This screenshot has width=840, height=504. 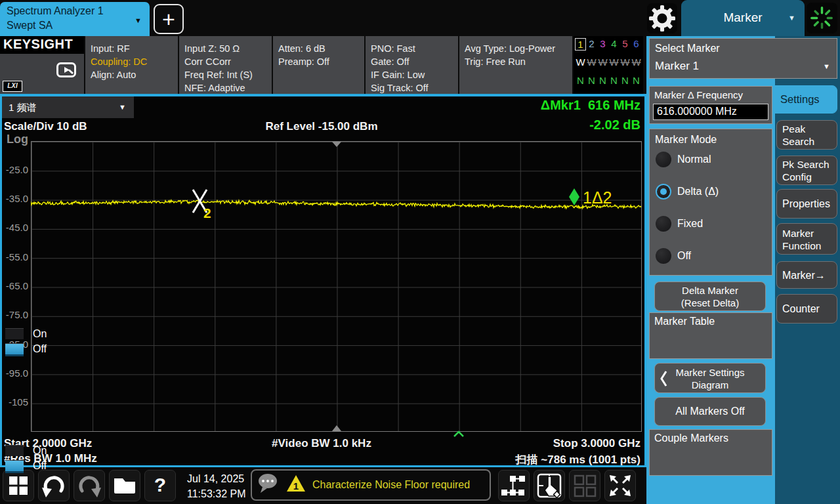 I want to click on add-mode-button: +, so click(x=169, y=19).